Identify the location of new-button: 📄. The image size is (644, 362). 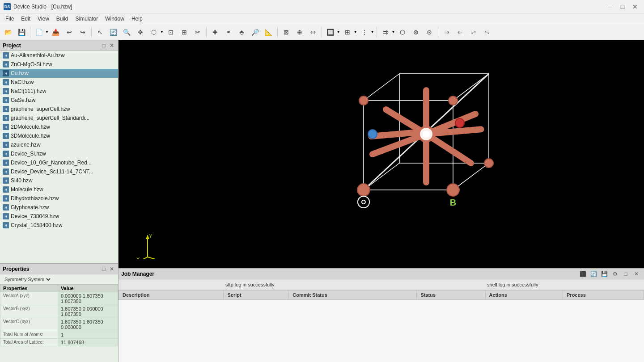
(39, 32).